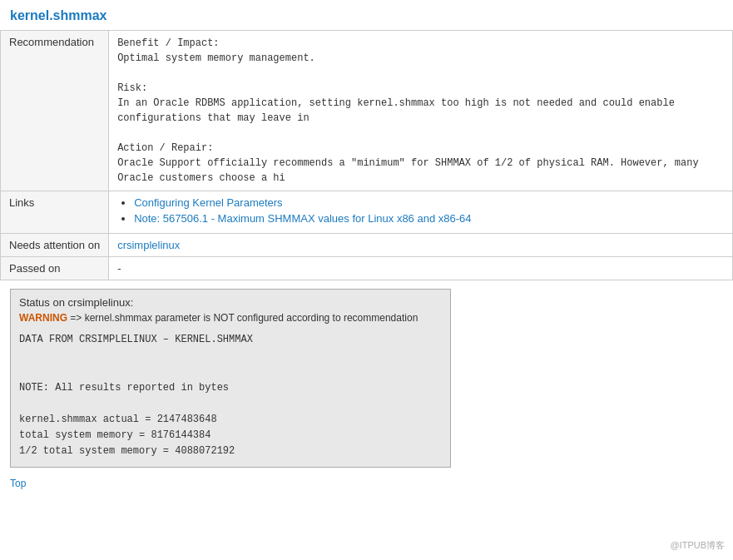 This screenshot has height=560, width=733. Describe the element at coordinates (421, 213) in the screenshot. I see `links-content: Configuring Kernel Parameters Note: 5675…` at that location.